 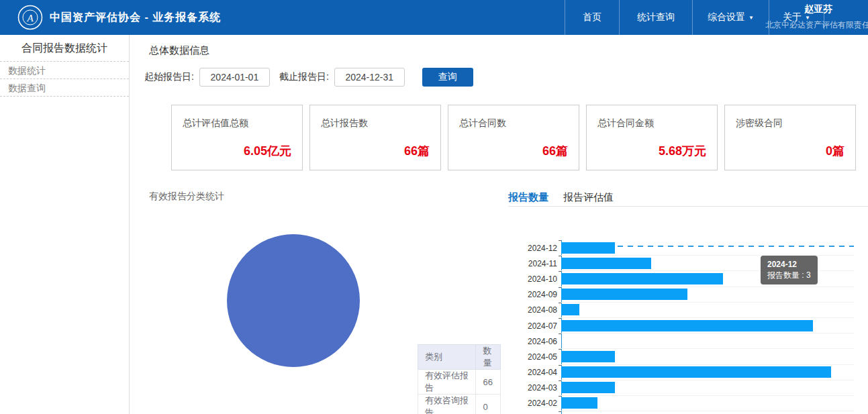 What do you see at coordinates (528, 197) in the screenshot?
I see `tab-report-count: 报告数量` at bounding box center [528, 197].